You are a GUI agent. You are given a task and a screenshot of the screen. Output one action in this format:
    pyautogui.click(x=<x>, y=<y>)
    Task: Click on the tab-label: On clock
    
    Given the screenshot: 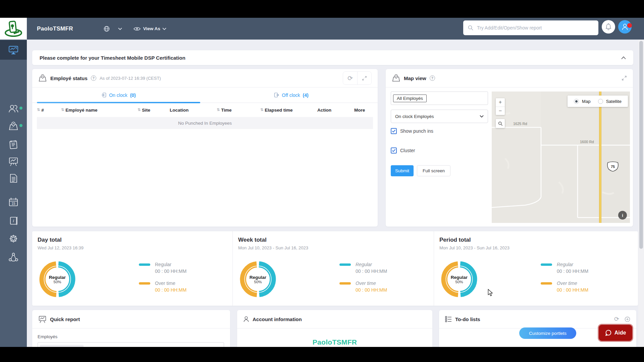 What is the action you would take?
    pyautogui.click(x=118, y=95)
    